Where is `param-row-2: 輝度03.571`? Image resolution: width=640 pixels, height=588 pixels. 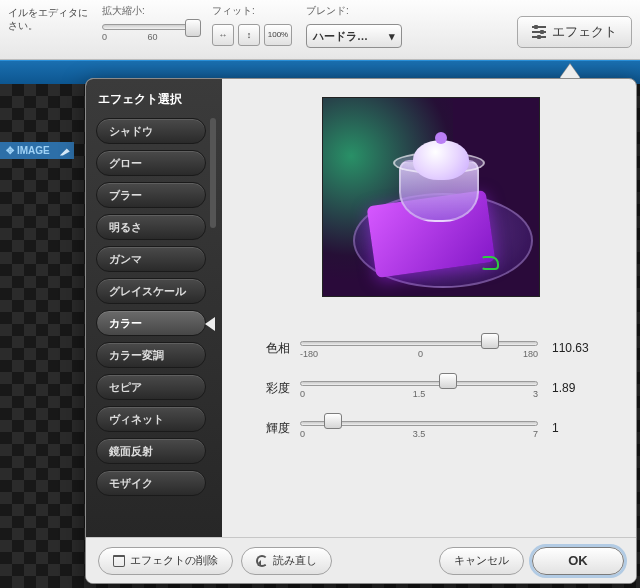
param-row-2: 輝度03.571 is located at coordinates (431, 428).